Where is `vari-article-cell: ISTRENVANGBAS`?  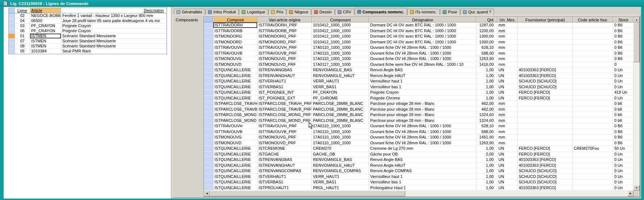 vari-article-cell: ISTRENVANGBAS is located at coordinates (285, 160).